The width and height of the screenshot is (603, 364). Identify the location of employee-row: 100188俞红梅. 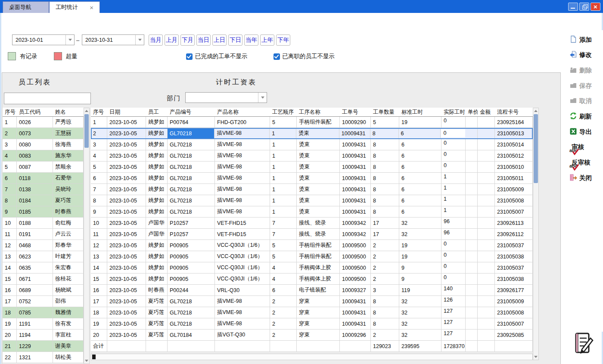
(43, 223).